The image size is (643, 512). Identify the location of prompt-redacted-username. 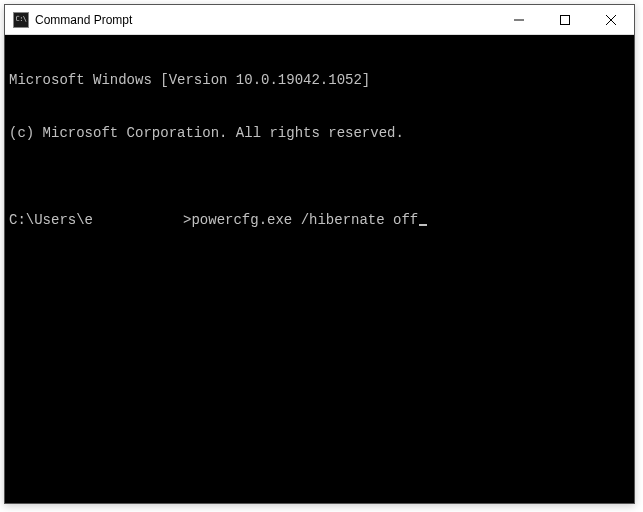
(138, 220).